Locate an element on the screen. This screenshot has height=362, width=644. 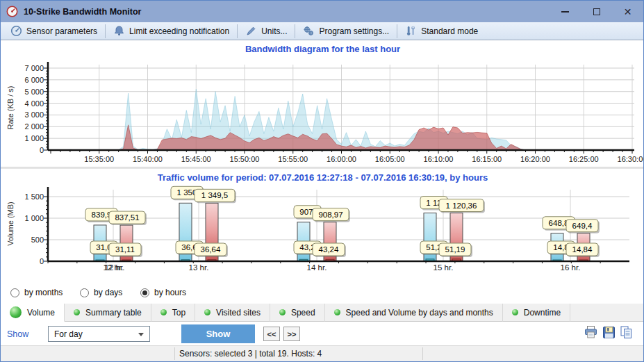
sensor-parameters-button: Sensor parameters is located at coordinates (54, 31).